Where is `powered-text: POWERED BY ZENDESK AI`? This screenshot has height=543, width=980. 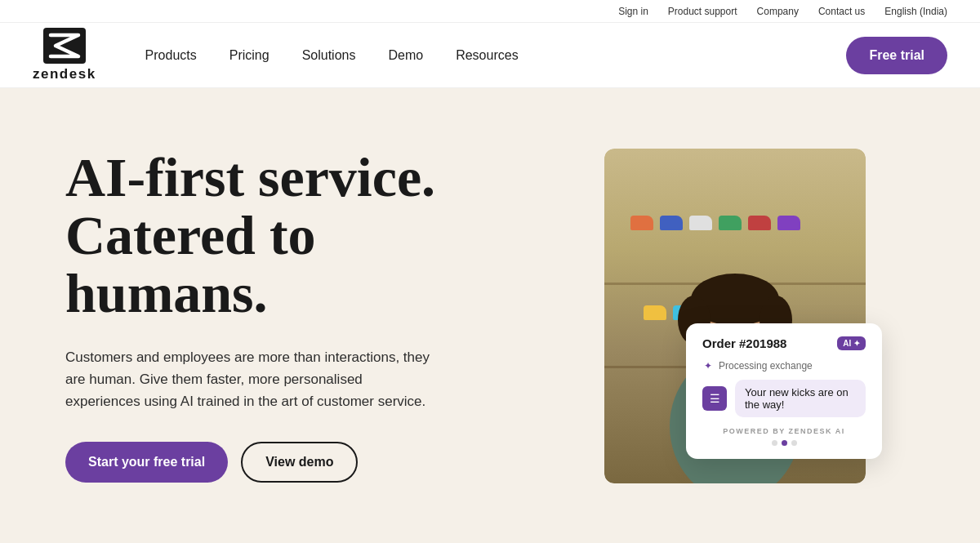
powered-text: POWERED BY ZENDESK AI is located at coordinates (784, 431).